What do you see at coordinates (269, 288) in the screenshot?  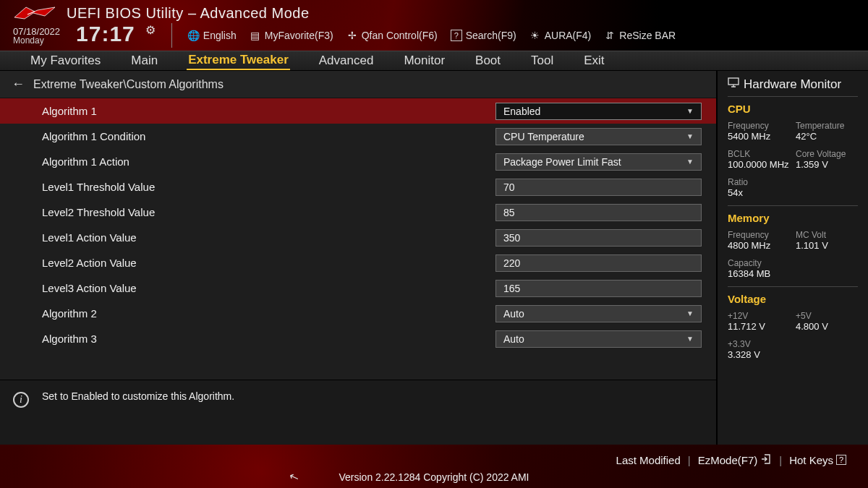 I see `setting-label: Level3 Action Value` at bounding box center [269, 288].